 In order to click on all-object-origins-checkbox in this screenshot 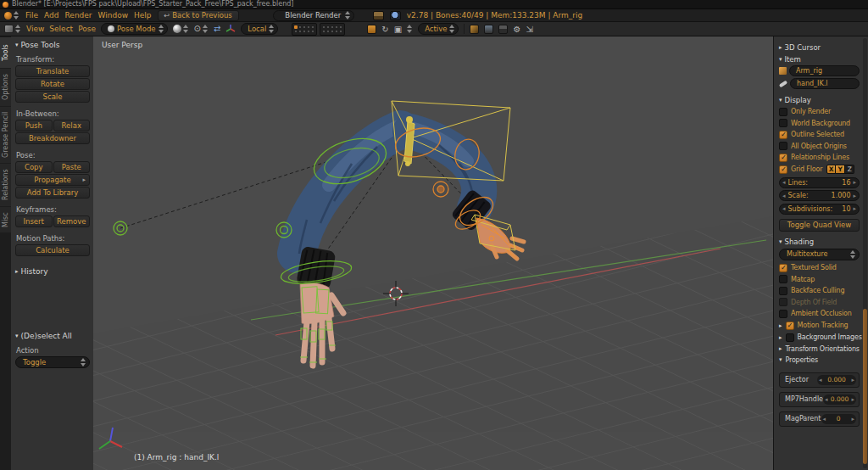, I will do `click(783, 146)`.